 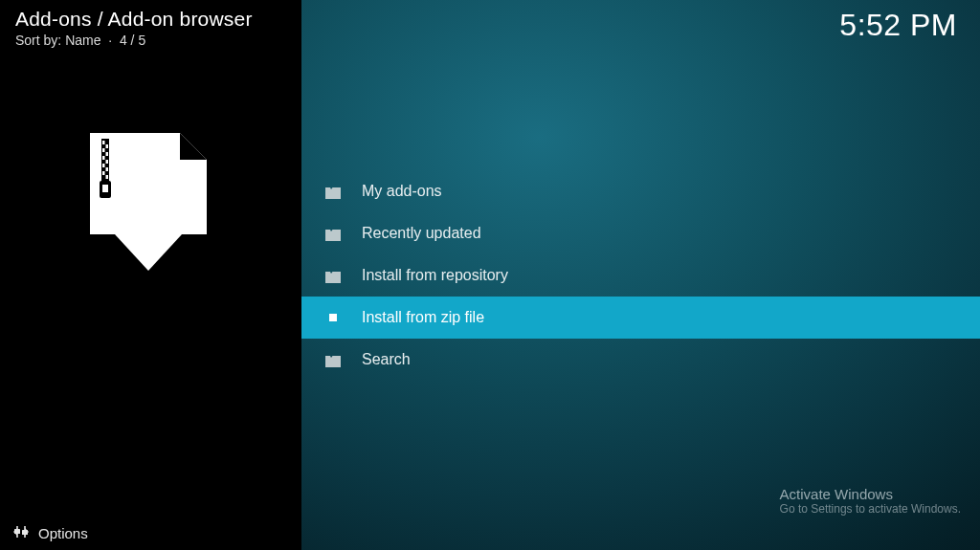 I want to click on menu-item-label: Install from repository, so click(x=434, y=275).